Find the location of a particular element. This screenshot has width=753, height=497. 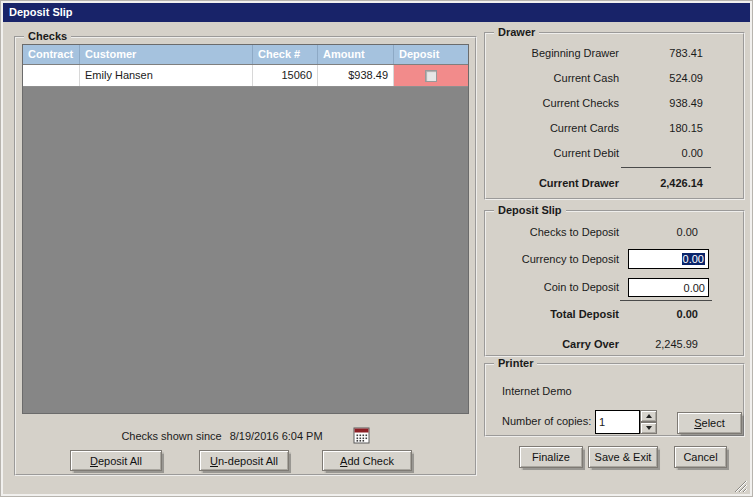

drawer-group-label: Drawer is located at coordinates (516, 32).